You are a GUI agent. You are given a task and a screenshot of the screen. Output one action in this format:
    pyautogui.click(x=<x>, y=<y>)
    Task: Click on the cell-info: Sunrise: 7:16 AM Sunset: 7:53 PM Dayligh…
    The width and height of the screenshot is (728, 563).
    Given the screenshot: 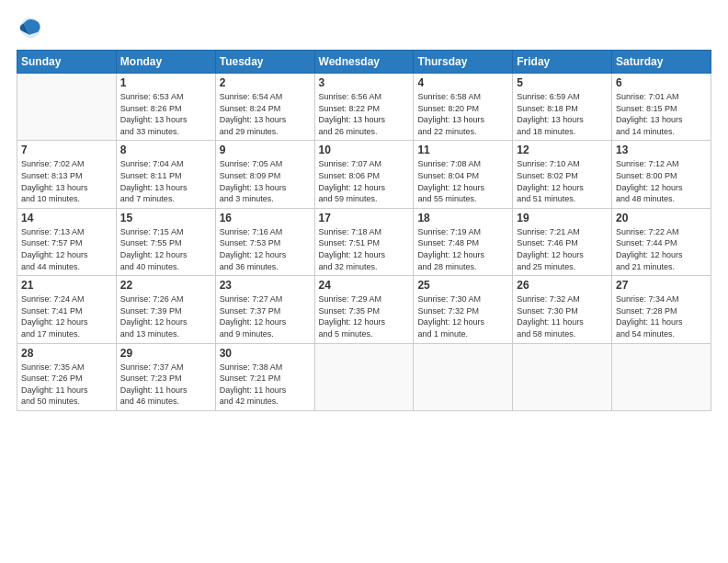 What is the action you would take?
    pyautogui.click(x=265, y=249)
    